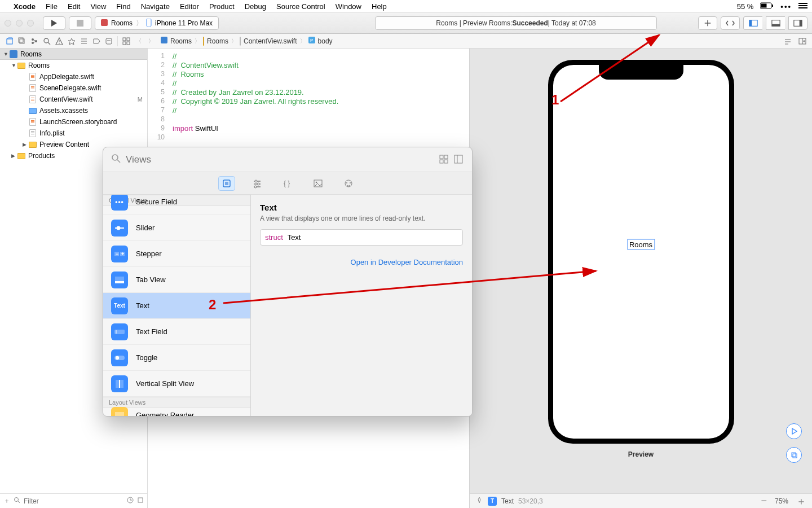  I want to click on app-menu: Xcode, so click(25, 7).